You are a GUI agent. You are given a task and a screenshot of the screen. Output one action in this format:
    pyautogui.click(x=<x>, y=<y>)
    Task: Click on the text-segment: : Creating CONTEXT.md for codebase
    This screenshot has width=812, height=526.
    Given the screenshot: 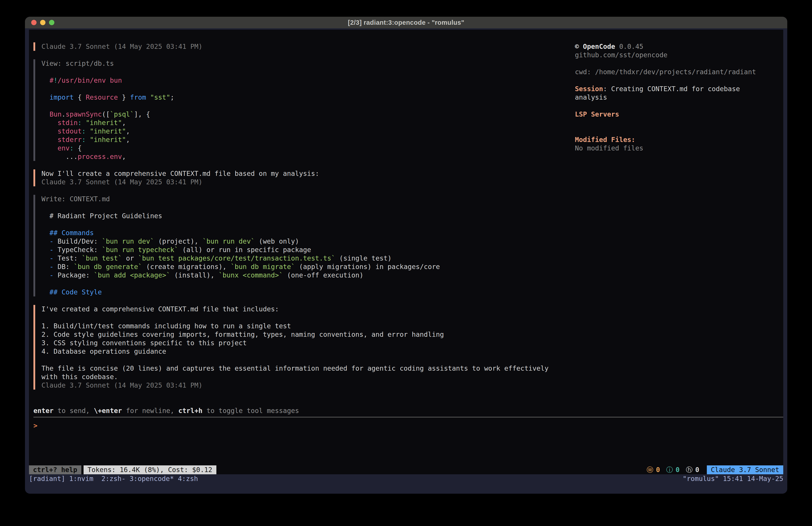 What is the action you would take?
    pyautogui.click(x=671, y=89)
    